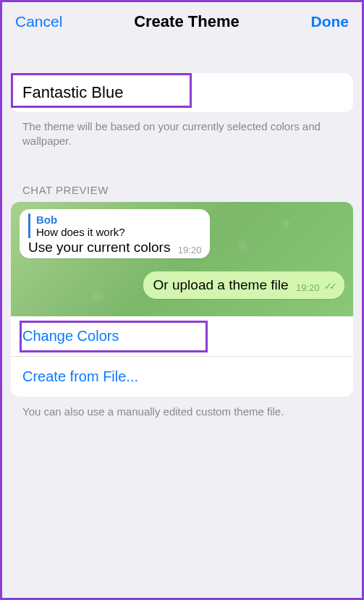 Image resolution: width=364 pixels, height=600 pixels. I want to click on theme-name-field-wrap, so click(182, 93).